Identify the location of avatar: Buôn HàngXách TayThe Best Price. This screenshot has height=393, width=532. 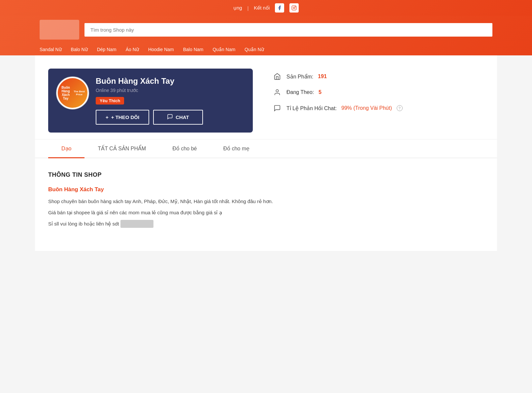
(73, 93).